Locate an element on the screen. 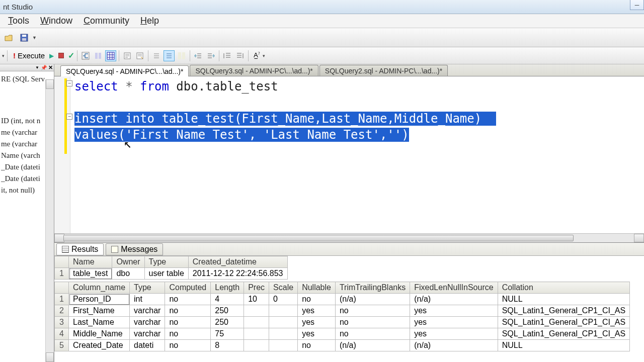 The width and height of the screenshot is (644, 362). stop-button is located at coordinates (61, 56).